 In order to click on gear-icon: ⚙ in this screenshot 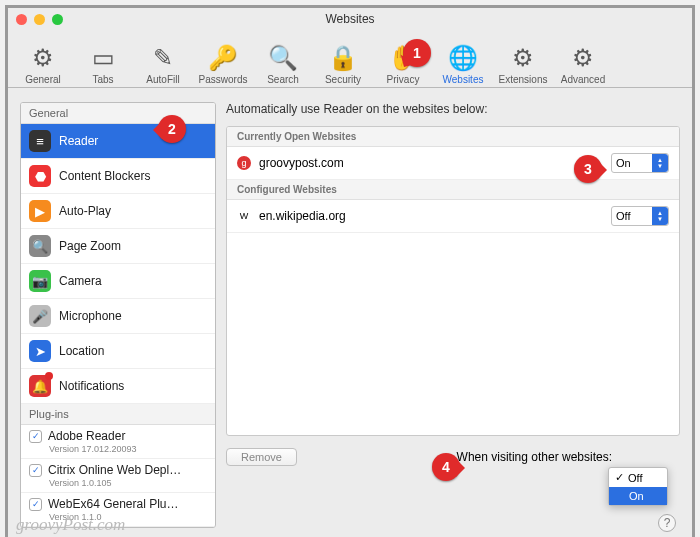, I will do `click(523, 58)`.